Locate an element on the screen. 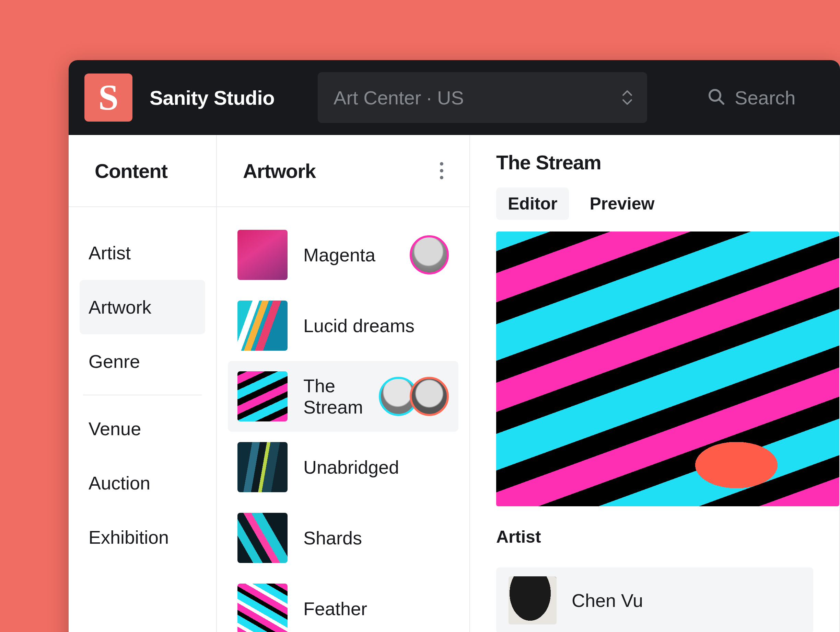  list-item: Feather is located at coordinates (343, 603).